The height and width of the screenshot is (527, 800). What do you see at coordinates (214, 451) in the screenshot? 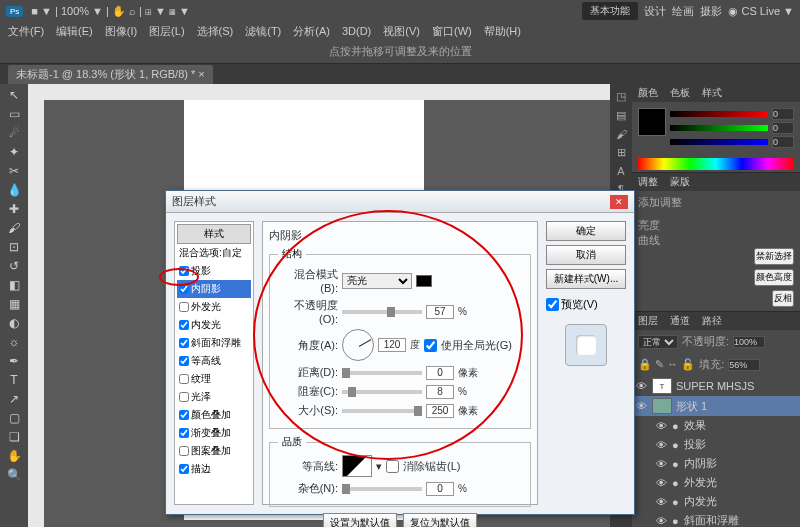
I see `style-item-图案叠加: 图案叠加` at bounding box center [214, 451].